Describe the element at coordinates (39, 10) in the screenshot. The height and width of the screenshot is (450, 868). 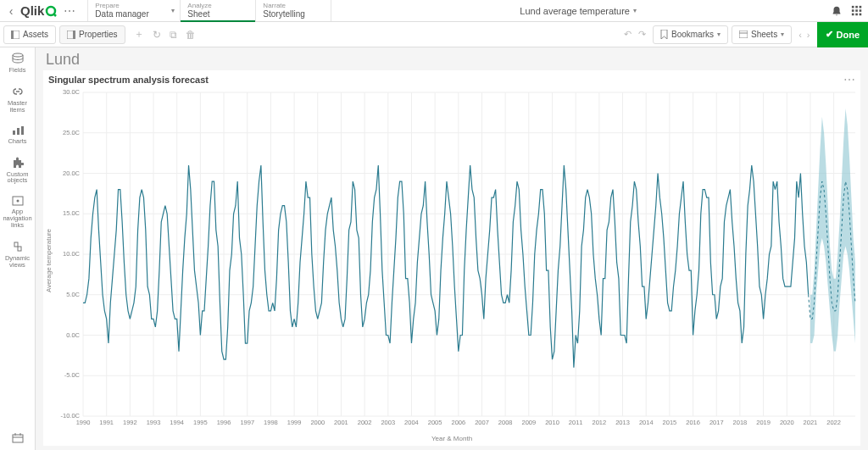
I see `brand-logo: Qlik` at that location.